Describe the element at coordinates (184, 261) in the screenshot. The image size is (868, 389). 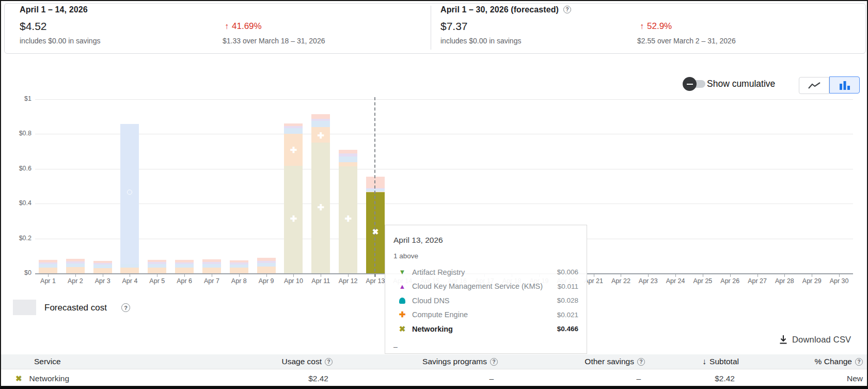
I see `bar-segment-apr-6-salmon` at that location.